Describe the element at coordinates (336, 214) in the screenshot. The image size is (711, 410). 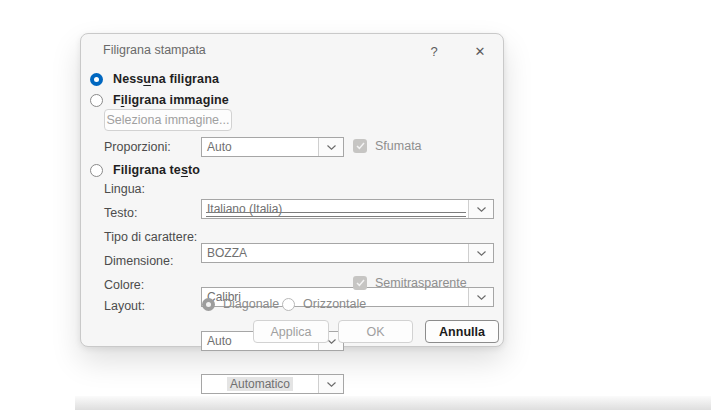
I see `language-underline` at that location.